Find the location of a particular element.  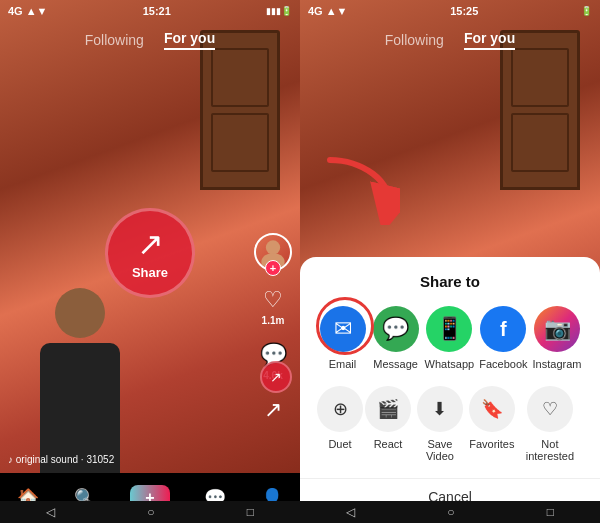

share-label-big: Share is located at coordinates (150, 272).